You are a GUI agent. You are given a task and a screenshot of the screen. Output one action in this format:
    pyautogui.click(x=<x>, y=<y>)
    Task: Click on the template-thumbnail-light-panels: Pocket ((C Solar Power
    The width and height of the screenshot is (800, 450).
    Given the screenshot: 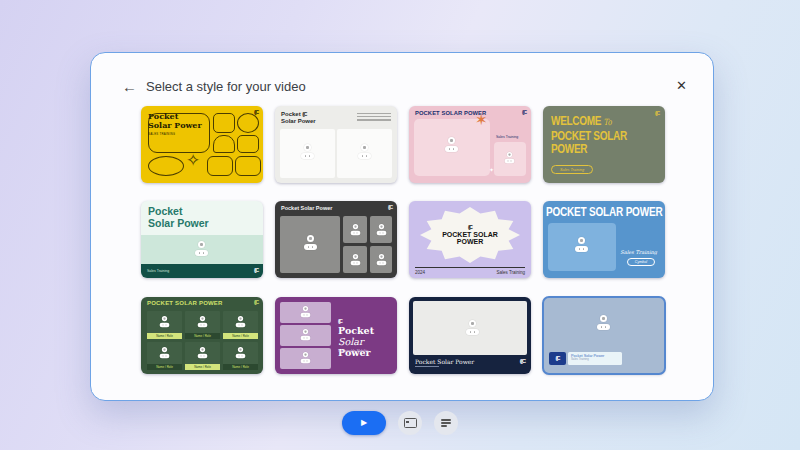 What is the action you would take?
    pyautogui.click(x=336, y=144)
    